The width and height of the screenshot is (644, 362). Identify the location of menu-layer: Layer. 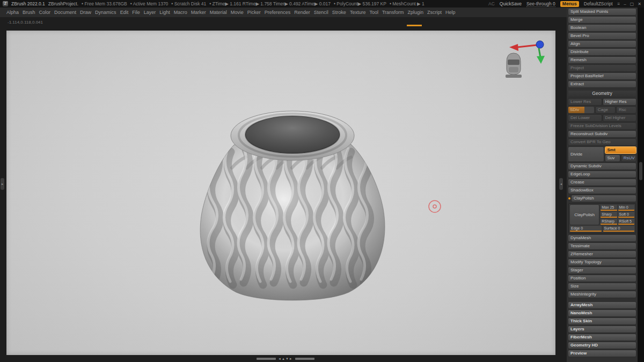
(150, 12).